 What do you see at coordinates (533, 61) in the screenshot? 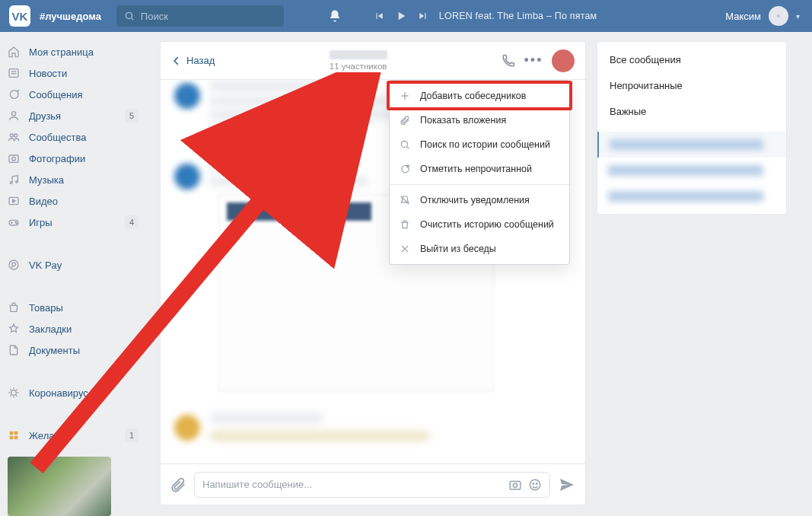
I see `more-menu-button: •••` at bounding box center [533, 61].